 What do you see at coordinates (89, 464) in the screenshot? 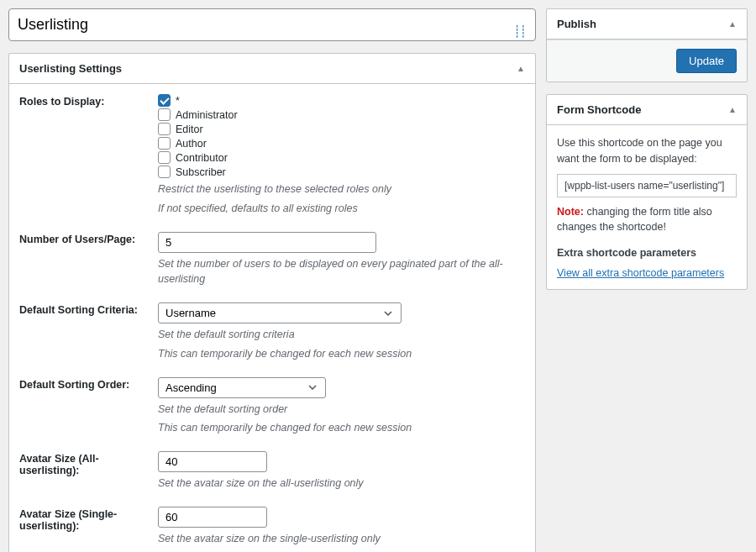
I see `avatar-all-label: Avatar Size (All-userlisting):` at bounding box center [89, 464].